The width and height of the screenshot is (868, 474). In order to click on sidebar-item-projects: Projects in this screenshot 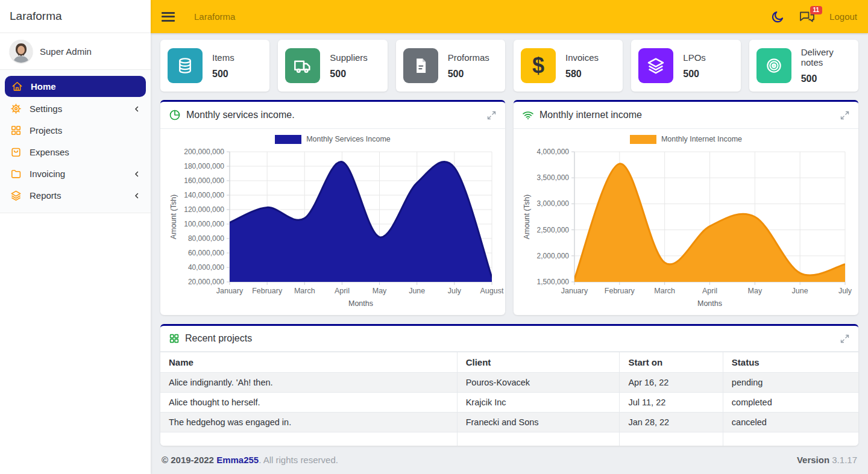, I will do `click(75, 130)`.